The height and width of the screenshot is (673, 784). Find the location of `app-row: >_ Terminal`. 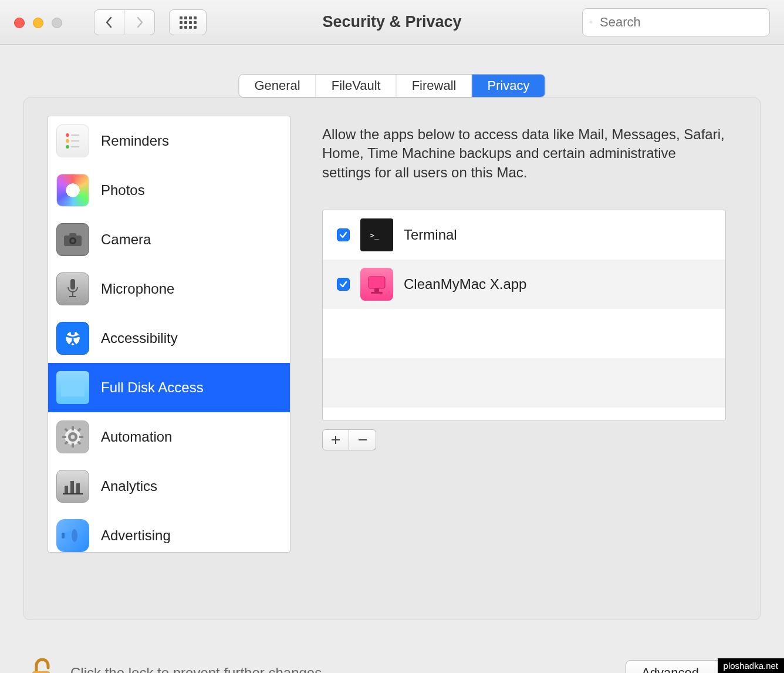

app-row: >_ Terminal is located at coordinates (524, 235).